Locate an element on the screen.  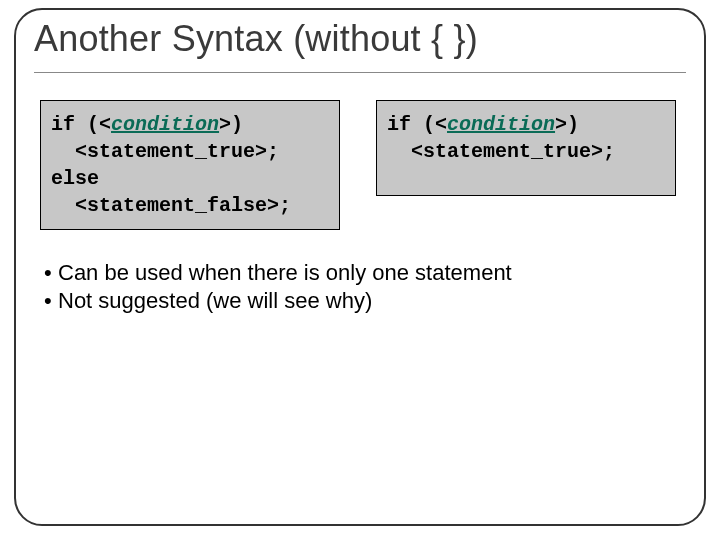
bullet-item: •Not suggested (we will see why) is located at coordinates (278, 301).